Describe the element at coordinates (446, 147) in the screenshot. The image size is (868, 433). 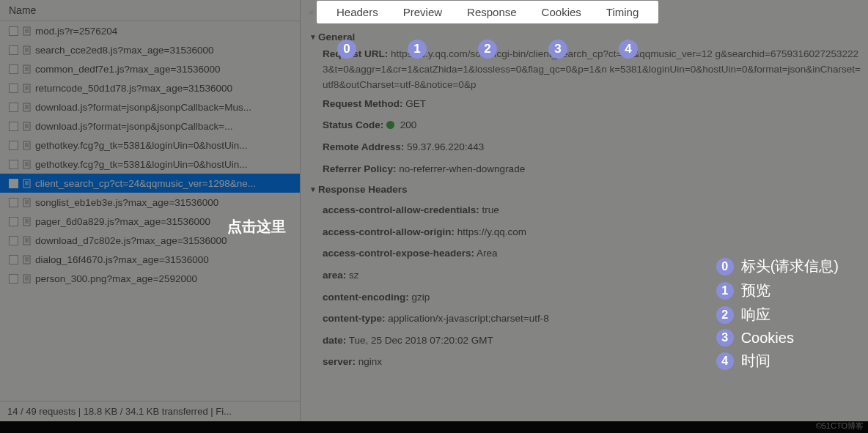
I see `value-remote-address: 59.37.96.220:443` at that location.